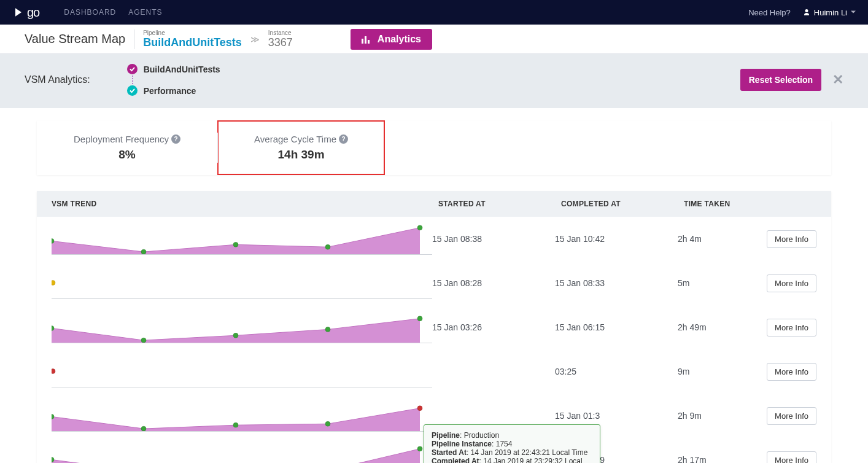 This screenshot has width=868, height=463. Describe the element at coordinates (807, 12) in the screenshot. I see `user-icon` at that location.